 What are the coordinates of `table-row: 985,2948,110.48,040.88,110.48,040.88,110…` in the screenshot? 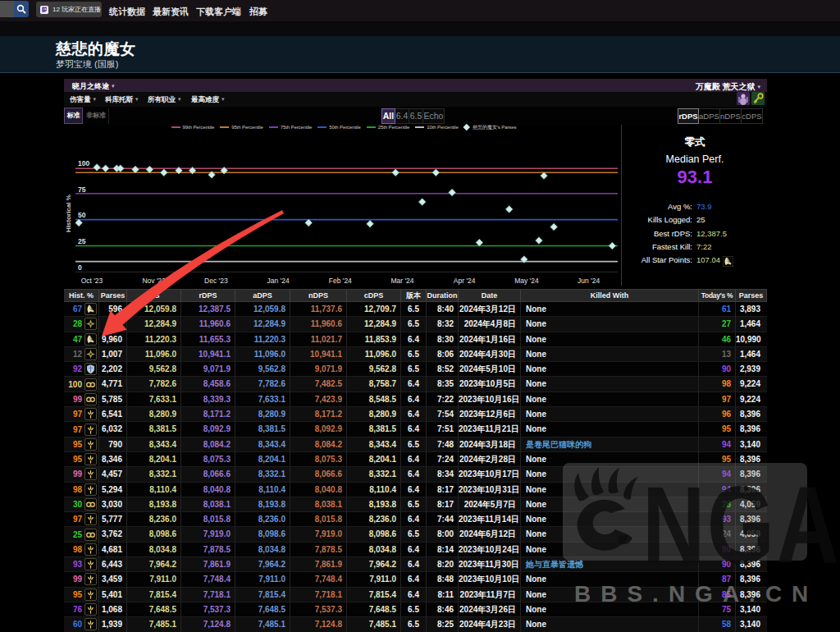 It's located at (415, 490).